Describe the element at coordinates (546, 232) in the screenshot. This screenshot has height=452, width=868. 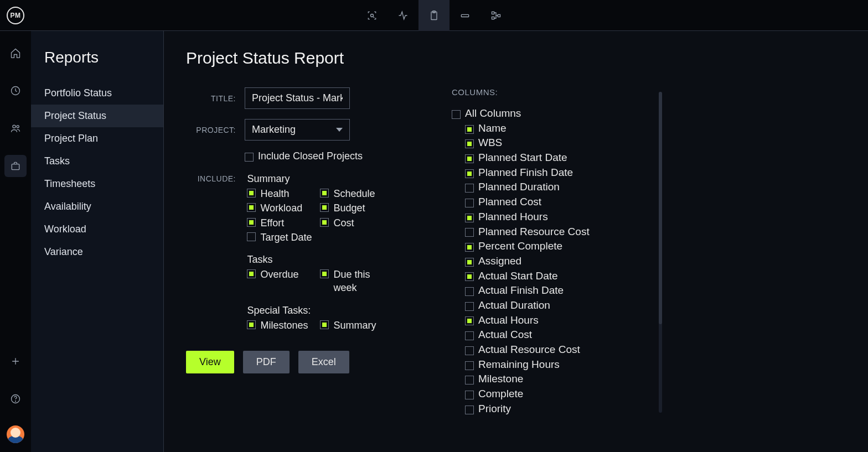
I see `column-planned-resource-cost: Planned Resource Cost` at that location.